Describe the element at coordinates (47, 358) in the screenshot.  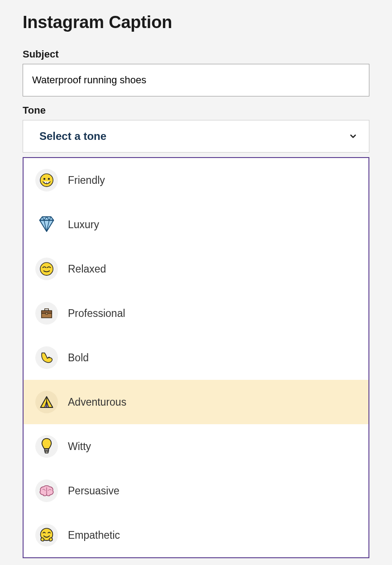
I see `flex-arm-icon` at that location.